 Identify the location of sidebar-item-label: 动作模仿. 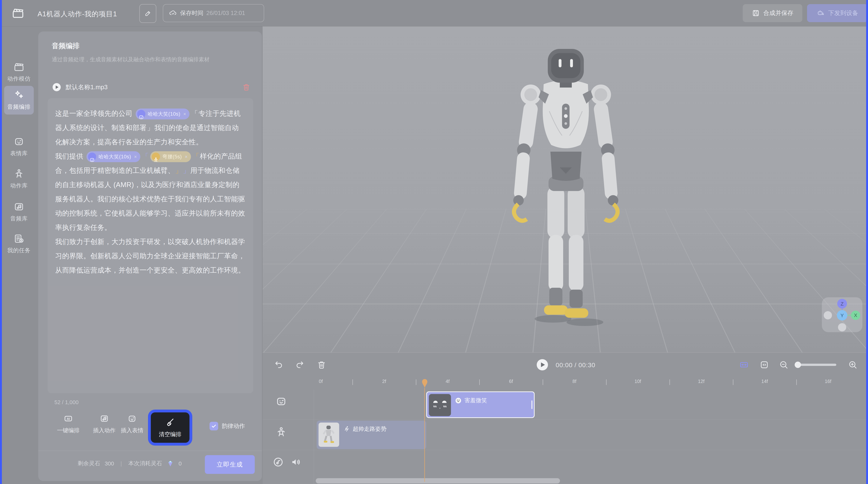
(19, 79).